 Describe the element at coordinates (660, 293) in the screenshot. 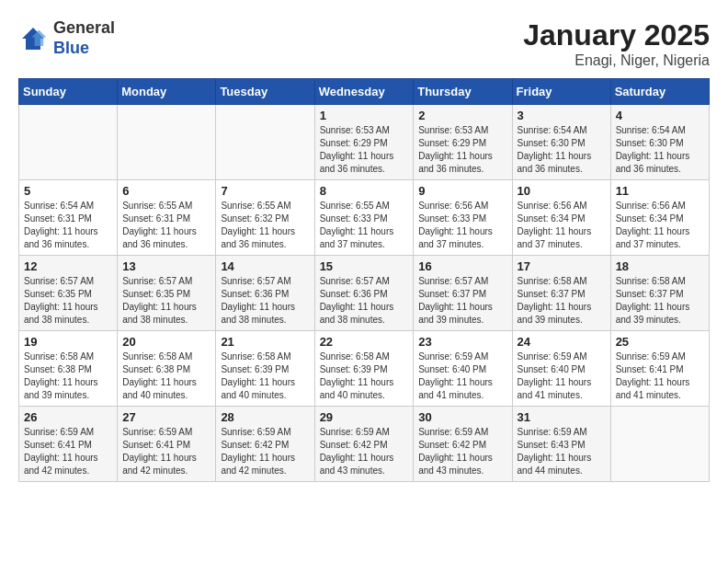

I see `day-cell: 18Sunrise: 6:58 AMSunset: 6:37 PMDayligh…` at that location.